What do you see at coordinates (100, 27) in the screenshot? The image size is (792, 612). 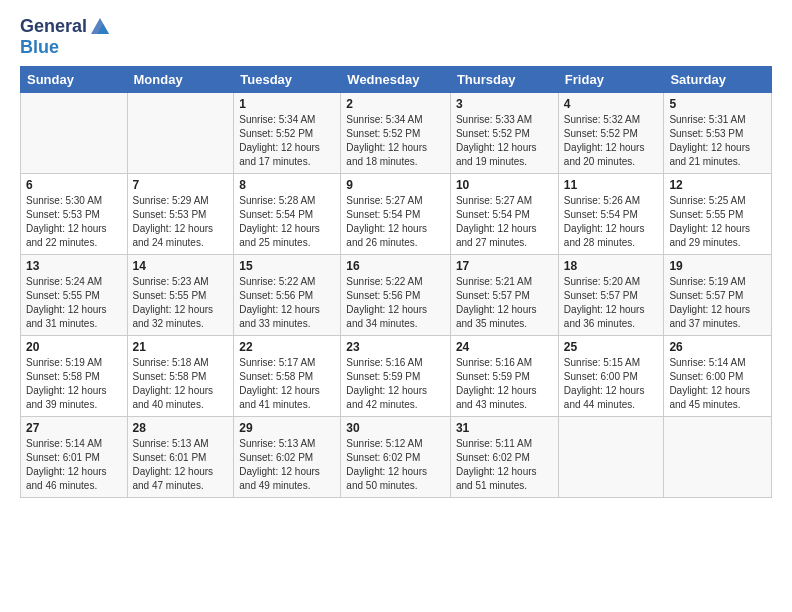 I see `logo-icon` at bounding box center [100, 27].